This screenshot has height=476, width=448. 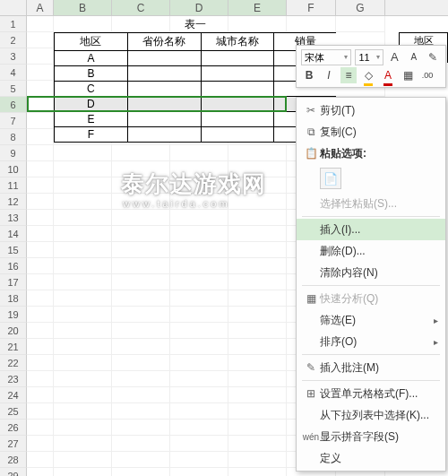 What do you see at coordinates (13, 395) in the screenshot?
I see `row-header-24: 24` at bounding box center [13, 395].